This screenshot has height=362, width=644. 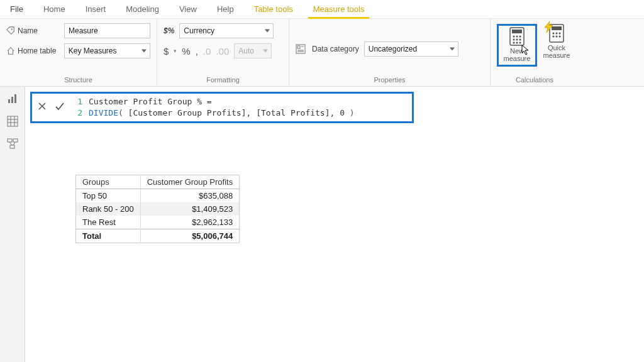 What do you see at coordinates (54, 9) in the screenshot?
I see `menu-home: Home` at bounding box center [54, 9].